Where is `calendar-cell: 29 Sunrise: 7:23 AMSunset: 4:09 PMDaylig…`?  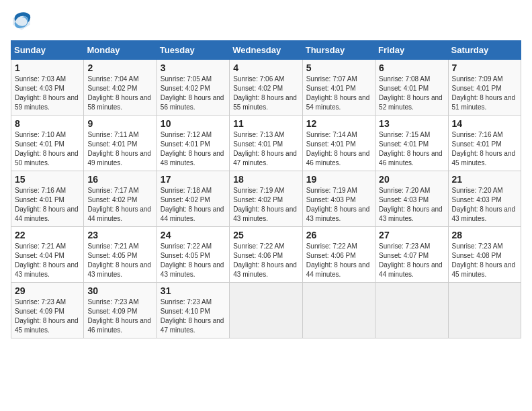
calendar-cell: 29 Sunrise: 7:23 AMSunset: 4:09 PMDaylig… is located at coordinates (48, 310).